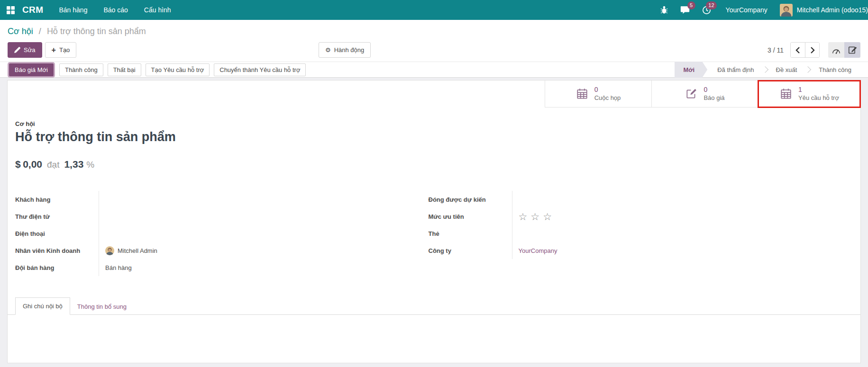 The height and width of the screenshot is (367, 868). Describe the element at coordinates (538, 251) in the screenshot. I see `company-link: YourCompany` at that location.